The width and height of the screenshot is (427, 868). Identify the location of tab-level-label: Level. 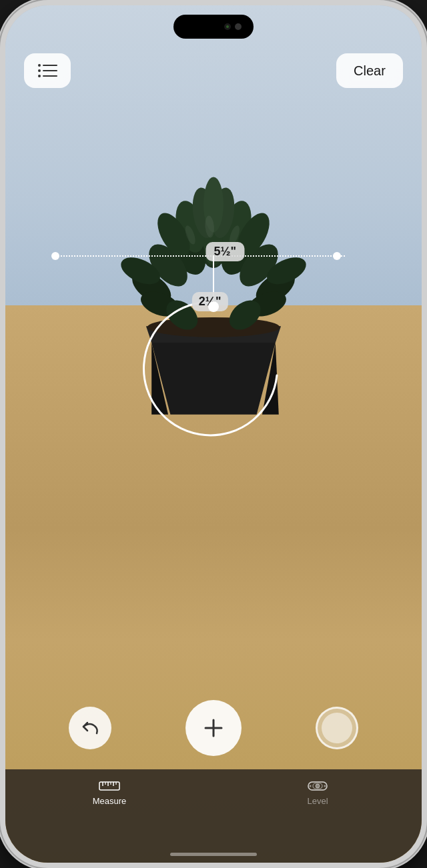
(318, 801).